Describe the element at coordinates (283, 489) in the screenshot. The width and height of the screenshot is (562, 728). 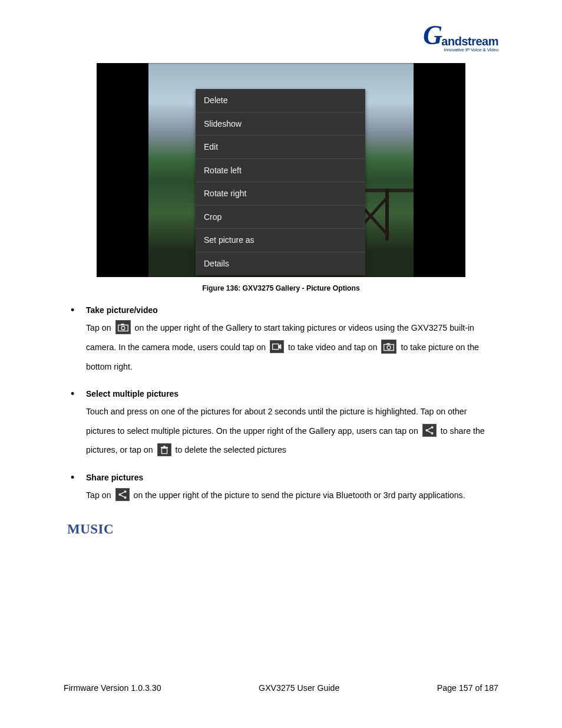
I see `bullet-share-pictures: Share pictures Tap on on the upper right…` at that location.